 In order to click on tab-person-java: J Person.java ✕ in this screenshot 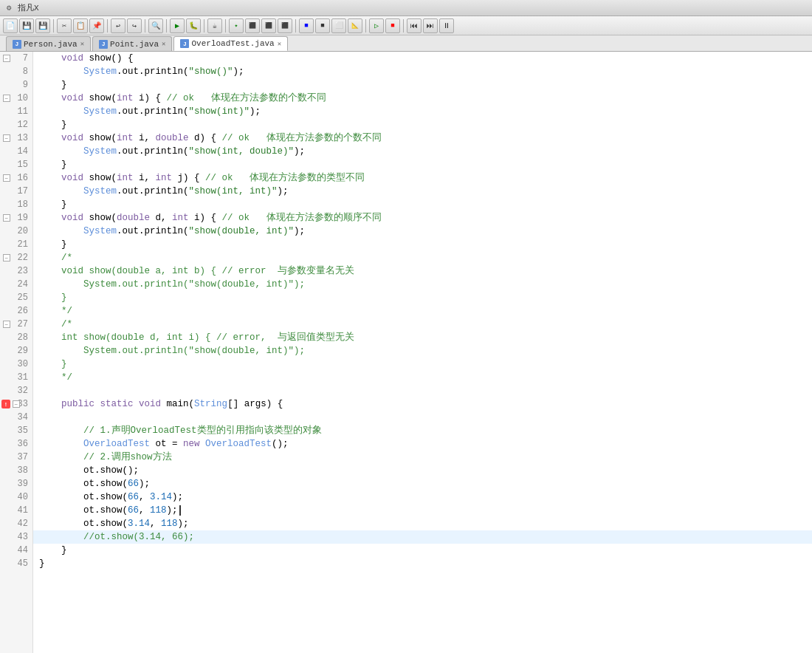, I will do `click(49, 44)`.